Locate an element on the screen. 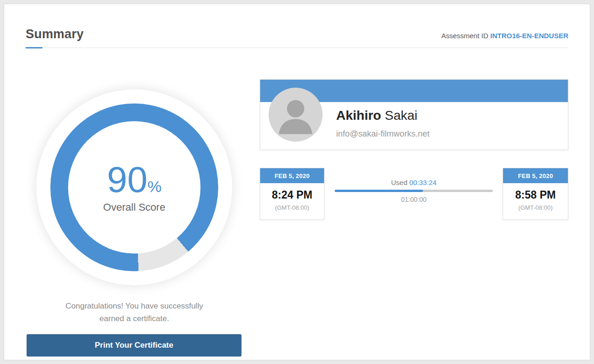 The width and height of the screenshot is (594, 364). overall-score-label: Overall Score is located at coordinates (134, 207).